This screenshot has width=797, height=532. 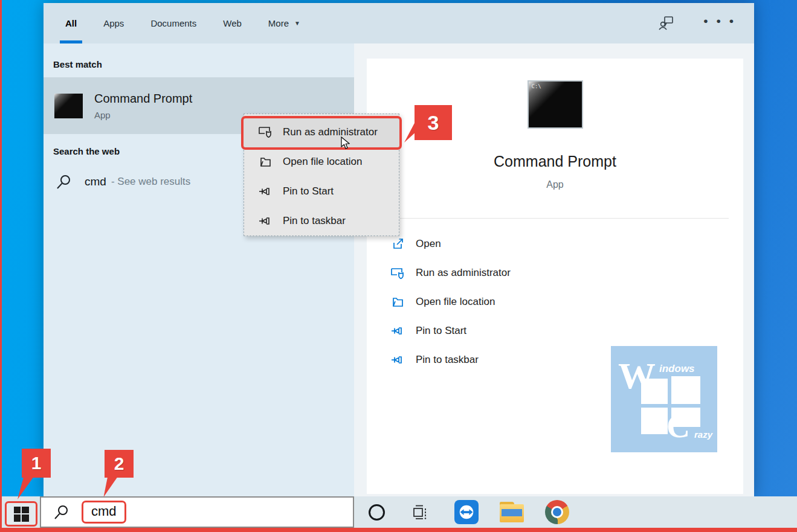 I want to click on action-open: Open, so click(x=555, y=244).